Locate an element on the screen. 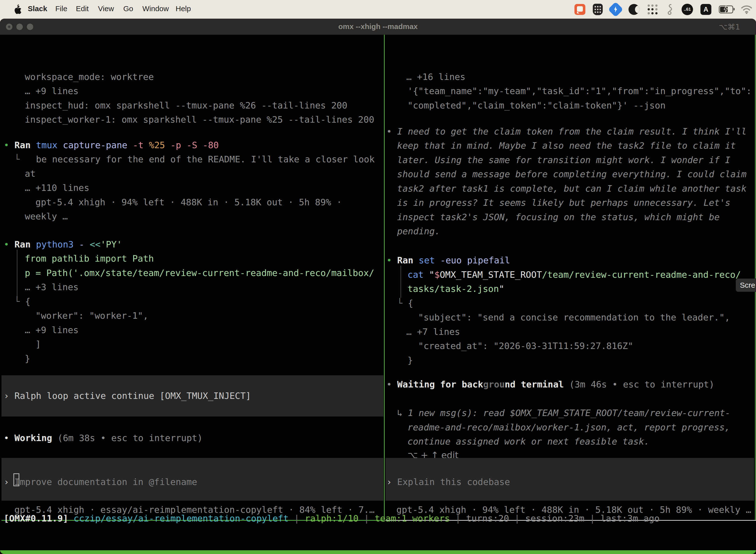 The image size is (756, 554). bolt-app-icon is located at coordinates (616, 9).